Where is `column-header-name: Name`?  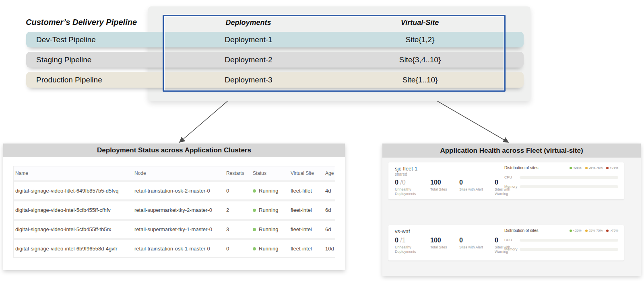
column-header-name: Name is located at coordinates (73, 173).